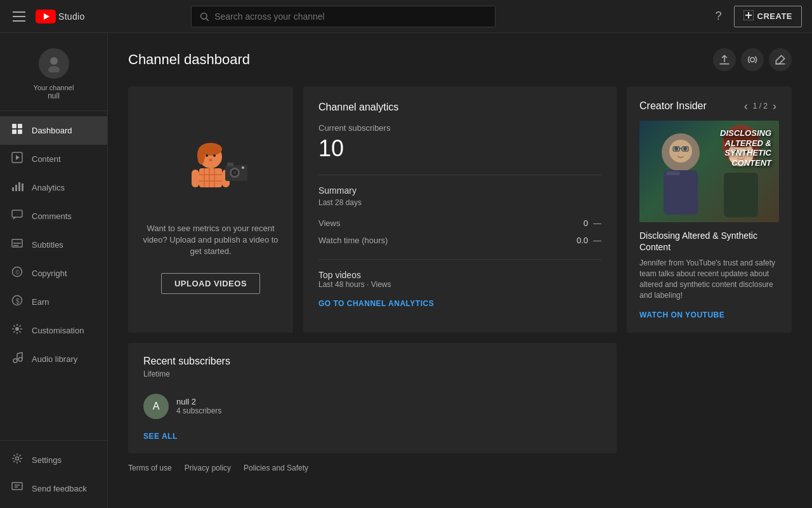 This screenshot has width=812, height=508. What do you see at coordinates (755, 17) in the screenshot?
I see `nav-right: ? CREATE` at bounding box center [755, 17].